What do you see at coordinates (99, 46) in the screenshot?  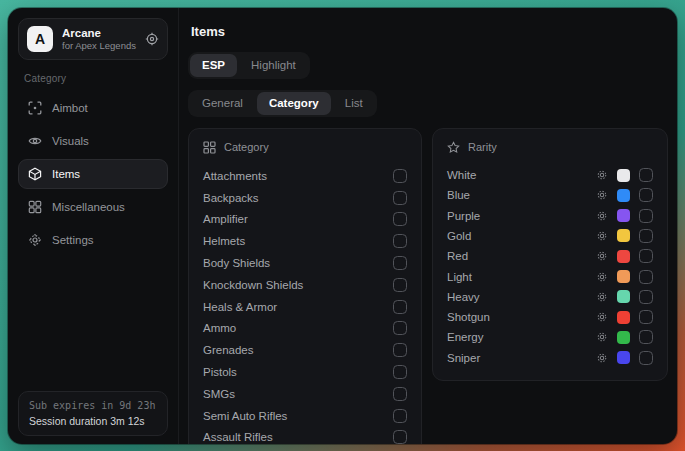 I see `brand-subtitle: for Apex Legends` at bounding box center [99, 46].